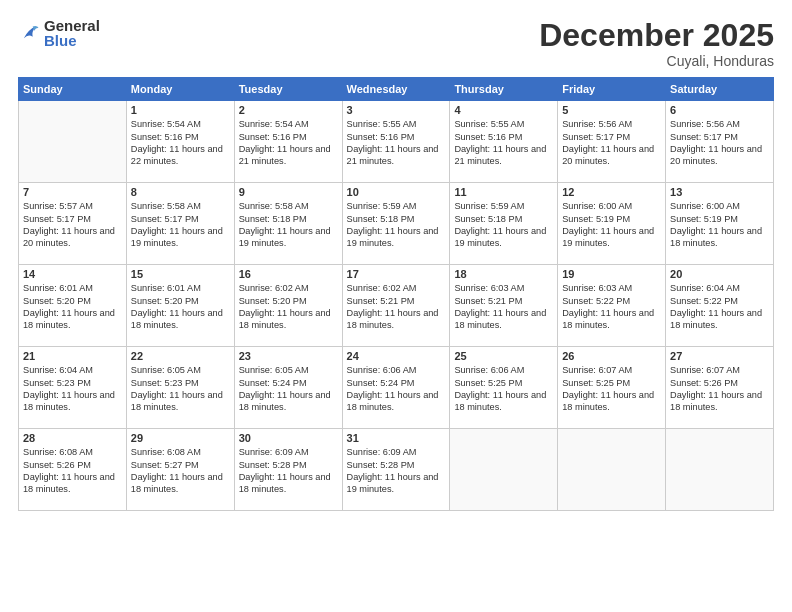 The height and width of the screenshot is (612, 792). I want to click on logo-bird-icon, so click(29, 33).